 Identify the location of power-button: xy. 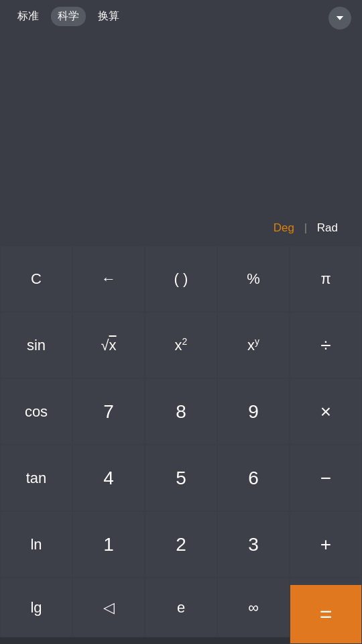
(253, 345).